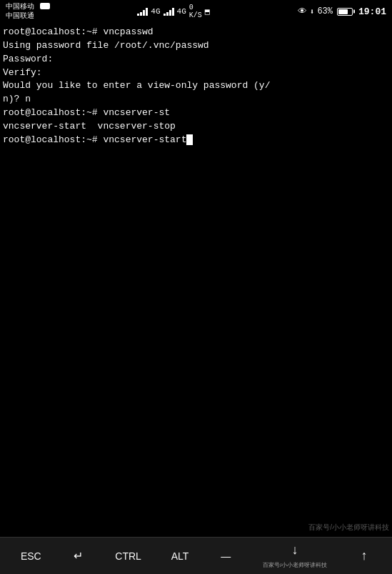  What do you see at coordinates (79, 556) in the screenshot?
I see `enter-key: ↵` at bounding box center [79, 556].